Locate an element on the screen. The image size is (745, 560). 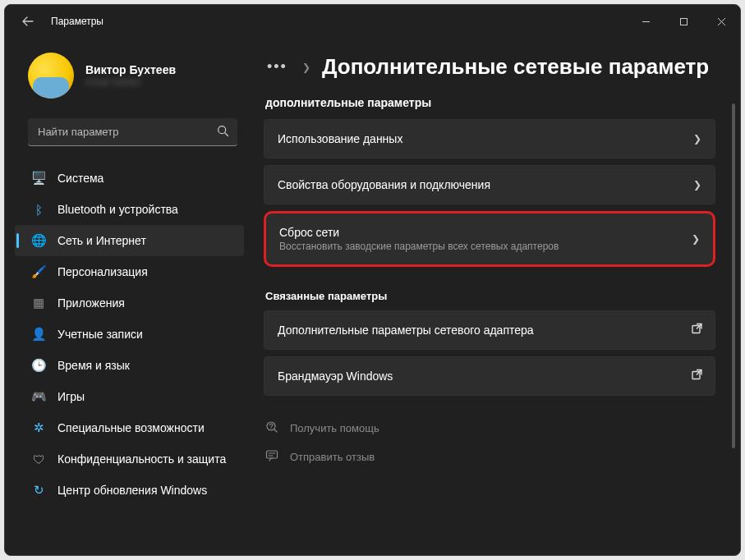
sidebar-item-gaming: 🎮Игры is located at coordinates (130, 397).